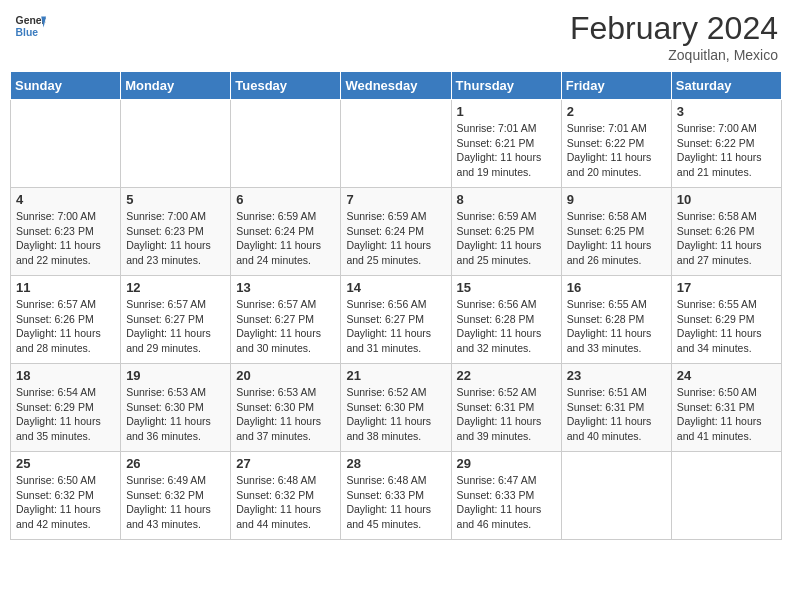 Image resolution: width=792 pixels, height=612 pixels. What do you see at coordinates (506, 86) in the screenshot?
I see `calendar-day-header: Thursday` at bounding box center [506, 86].